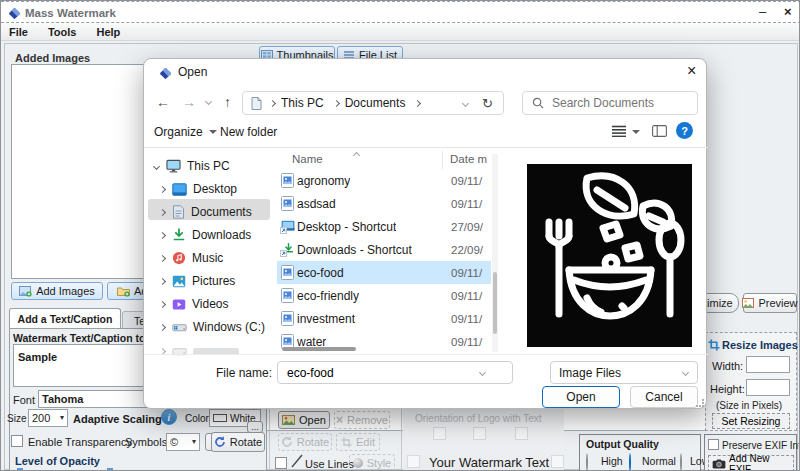 The height and width of the screenshot is (471, 800). What do you see at coordinates (495, 253) in the screenshot?
I see `vertical-scrollbar` at bounding box center [495, 253].